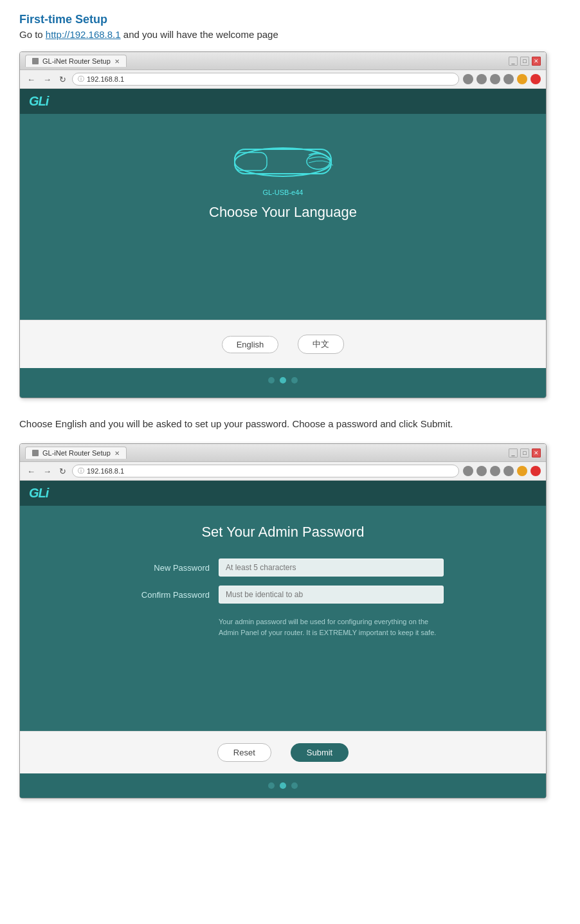 The width and height of the screenshot is (580, 924). I want to click on submit-button: Submit, so click(320, 753).